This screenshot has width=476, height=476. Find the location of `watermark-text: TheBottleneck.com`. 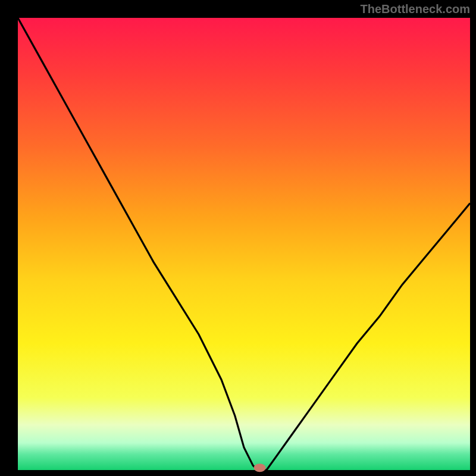

watermark-text: TheBottleneck.com is located at coordinates (415, 10).